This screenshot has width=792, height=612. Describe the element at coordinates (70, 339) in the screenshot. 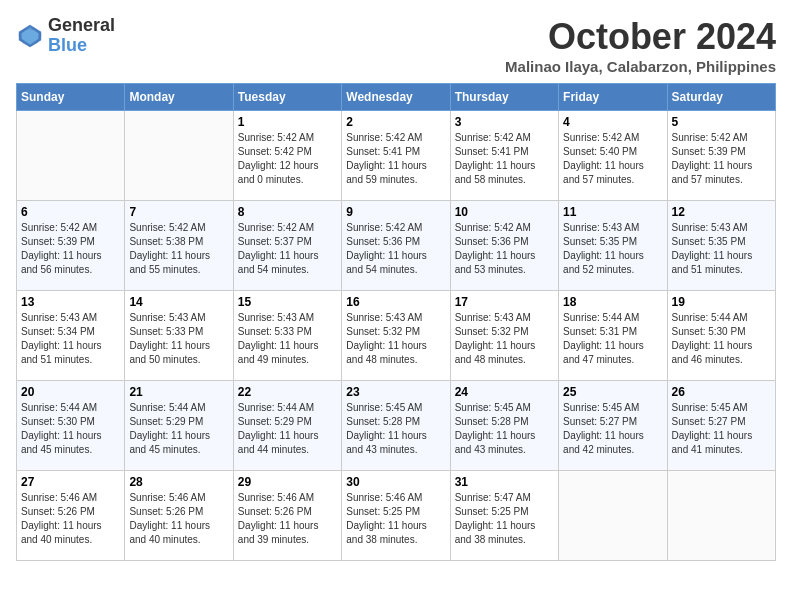

I see `day-detail: Sunrise: 5:43 AM Sunset: 5:34 PM Dayligh…` at that location.